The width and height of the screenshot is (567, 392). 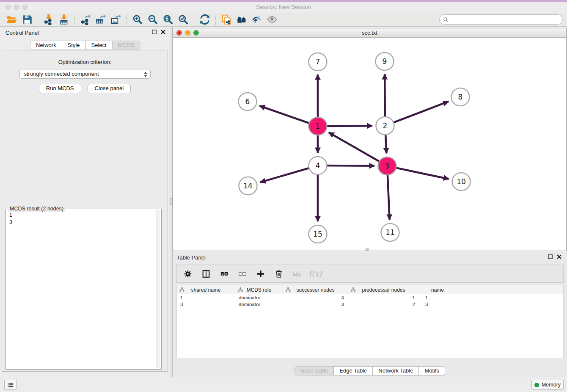 I want to click on import-table-button, so click(x=64, y=19).